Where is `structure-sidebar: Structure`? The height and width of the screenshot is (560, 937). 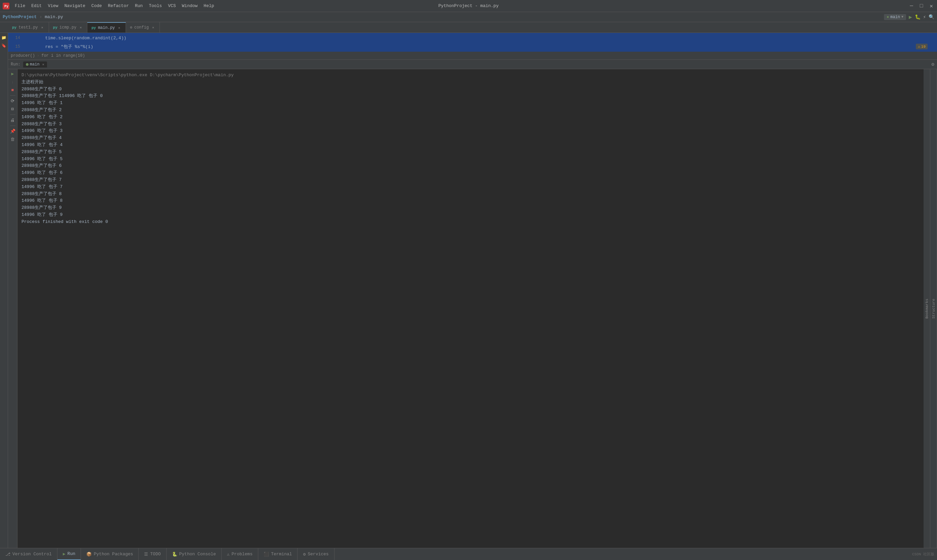
structure-sidebar: Structure is located at coordinates (934, 309).